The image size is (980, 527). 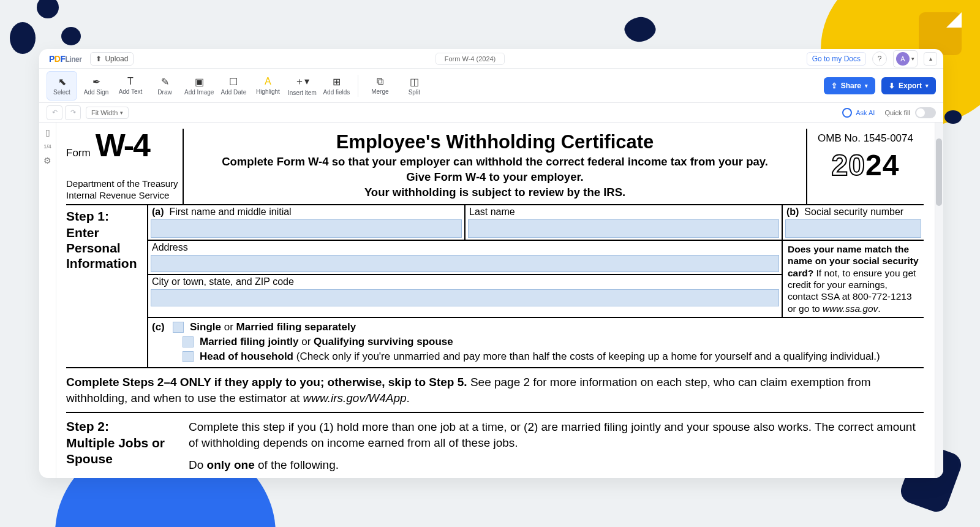 I want to click on main-toolbar: ⬉Select ✒Add Sign TAdd Text ✎Draw ▣Add I…, so click(x=491, y=86).